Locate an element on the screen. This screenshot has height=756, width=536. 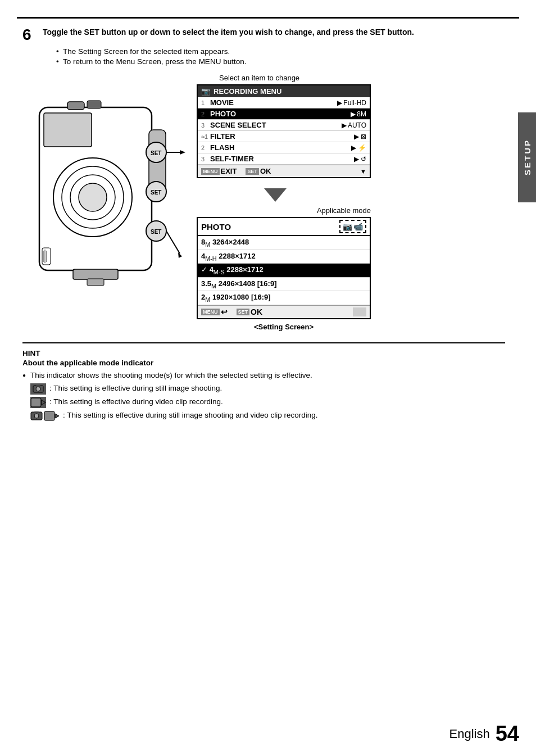
rec-menu-row-selftimer: 3 SELF-TIMER ▶ ↺ is located at coordinates (284, 159).